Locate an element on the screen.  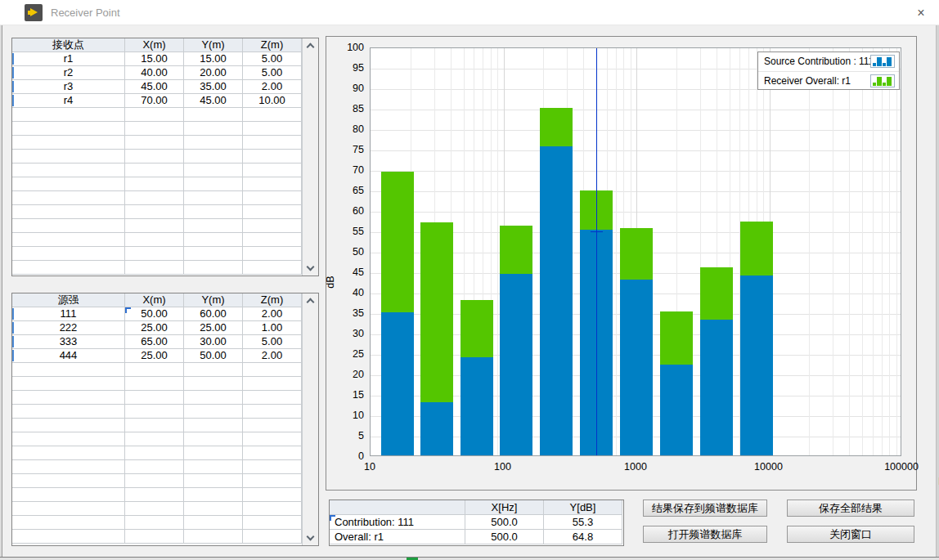
close-window-button: 关闭窗口 is located at coordinates (851, 535).